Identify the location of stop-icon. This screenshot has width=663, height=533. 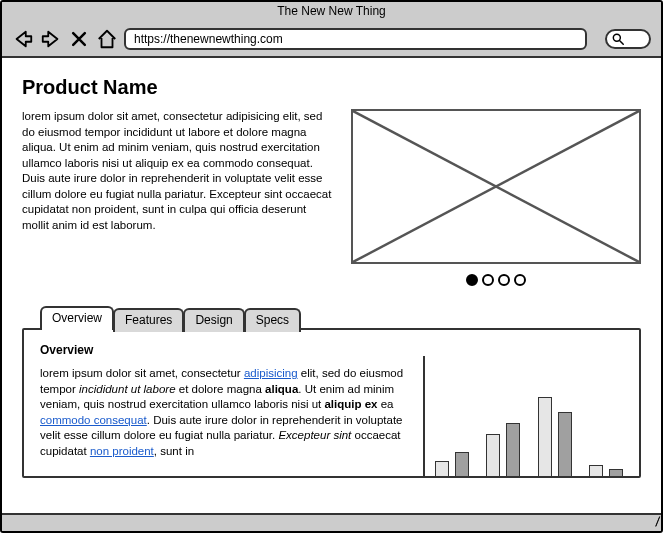
(79, 39).